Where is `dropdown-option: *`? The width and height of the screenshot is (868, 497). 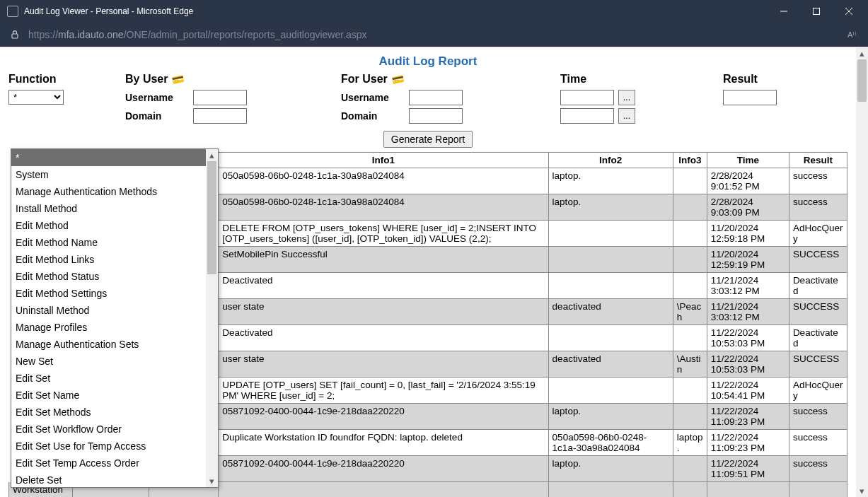
dropdown-option: * is located at coordinates (109, 158).